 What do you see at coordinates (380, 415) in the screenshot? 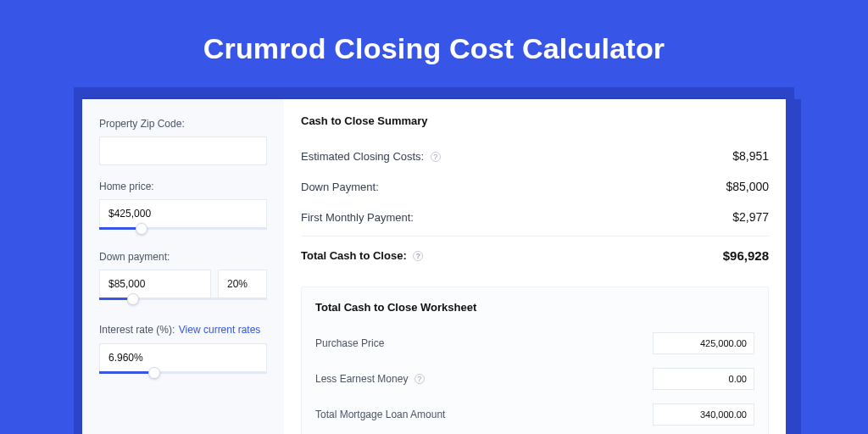
I see `worksheet-row-label: Total Mortgage Loan Amount` at bounding box center [380, 415].